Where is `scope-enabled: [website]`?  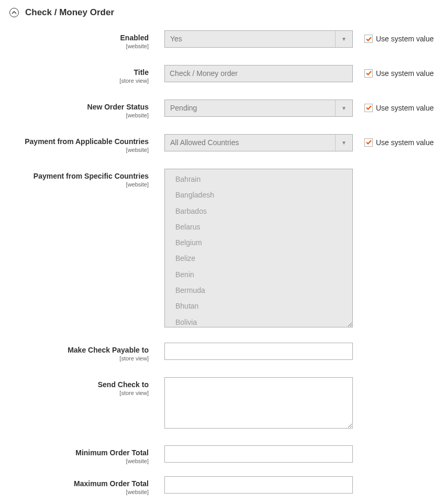
scope-enabled: [website] is located at coordinates (79, 46).